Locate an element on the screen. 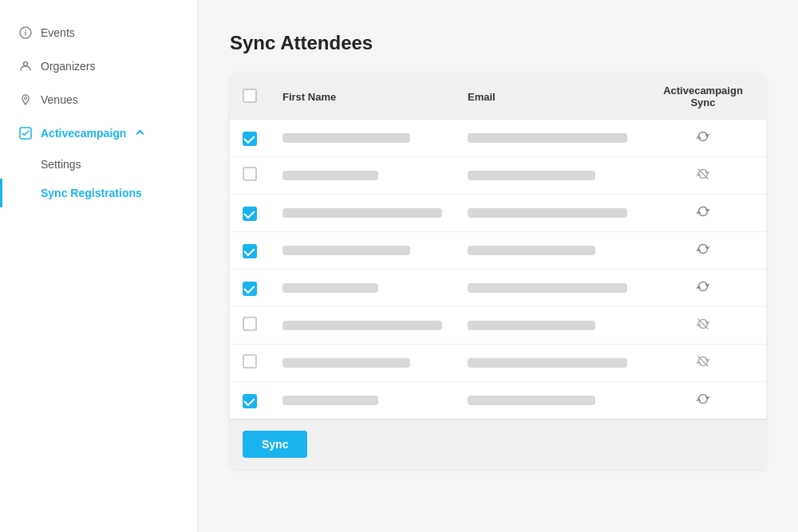 This screenshot has height=532, width=798. info-circle-icon is located at coordinates (26, 33).